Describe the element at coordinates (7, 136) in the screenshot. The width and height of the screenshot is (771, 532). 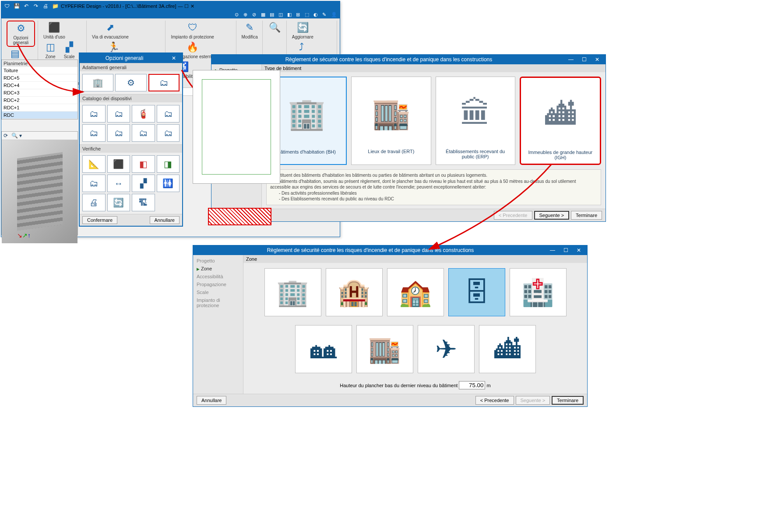
I see `refresh-icon: ⟳` at that location.